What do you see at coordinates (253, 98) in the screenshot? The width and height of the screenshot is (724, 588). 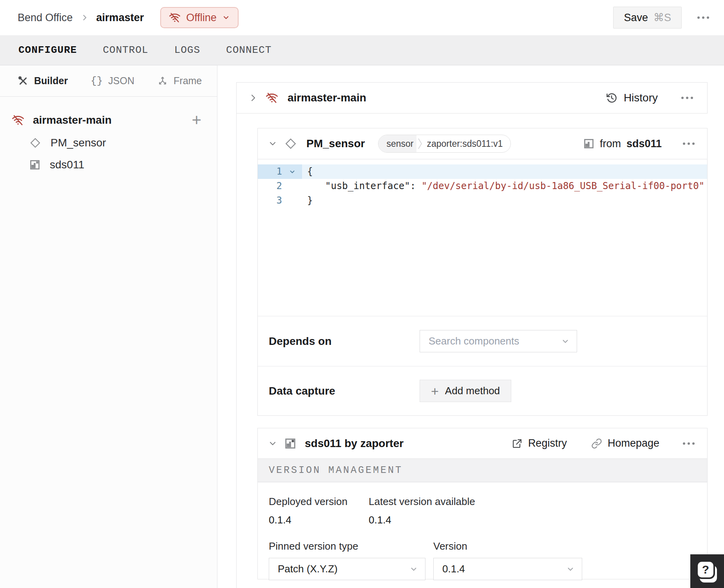 I see `chevron-right-icon` at bounding box center [253, 98].